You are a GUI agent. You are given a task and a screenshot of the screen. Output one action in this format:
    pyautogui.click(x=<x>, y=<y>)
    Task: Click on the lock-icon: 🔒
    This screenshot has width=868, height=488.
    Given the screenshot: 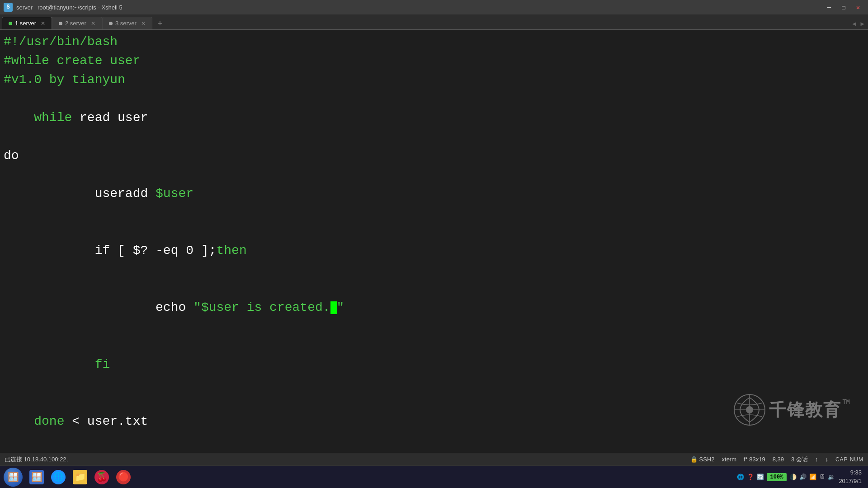 What is the action you would take?
    pyautogui.click(x=694, y=459)
    